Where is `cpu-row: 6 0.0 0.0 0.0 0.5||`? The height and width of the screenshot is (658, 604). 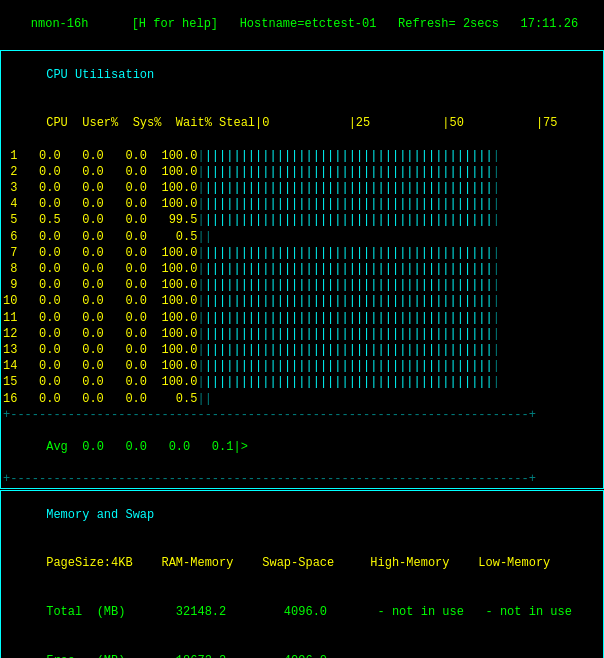 cpu-row: 6 0.0 0.0 0.0 0.5|| is located at coordinates (302, 237).